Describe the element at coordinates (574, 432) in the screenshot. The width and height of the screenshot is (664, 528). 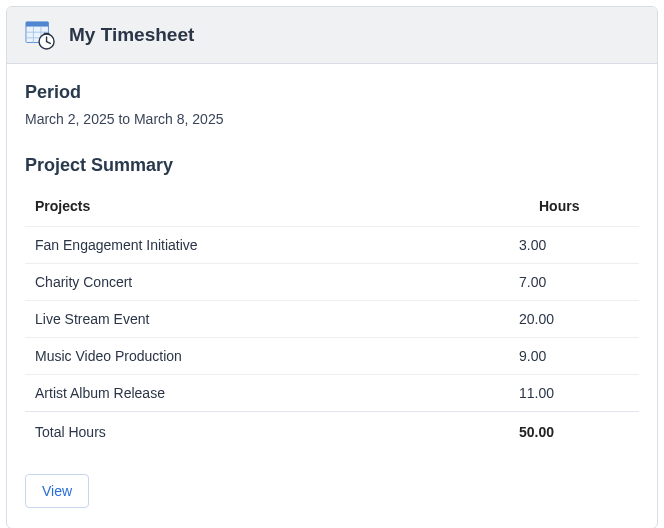
I see `total-value: 50.00` at that location.